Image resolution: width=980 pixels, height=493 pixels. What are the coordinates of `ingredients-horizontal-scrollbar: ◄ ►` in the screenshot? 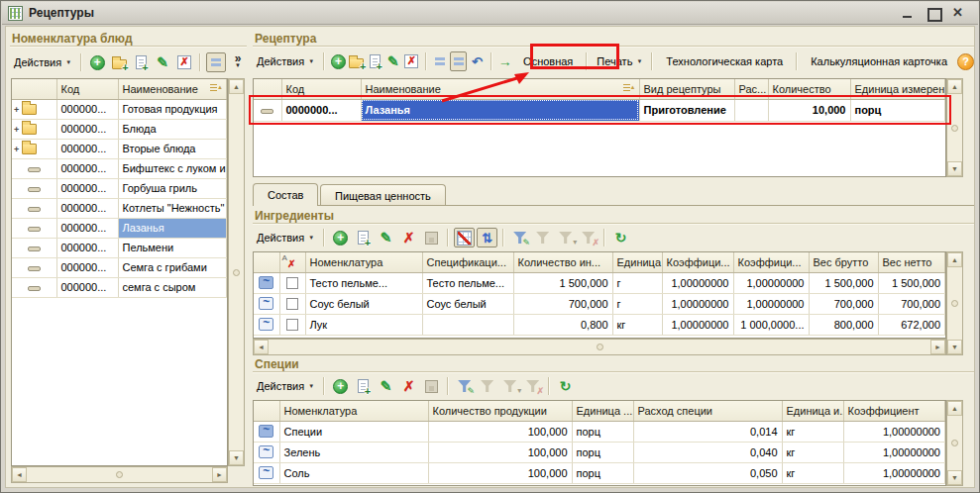 It's located at (599, 346).